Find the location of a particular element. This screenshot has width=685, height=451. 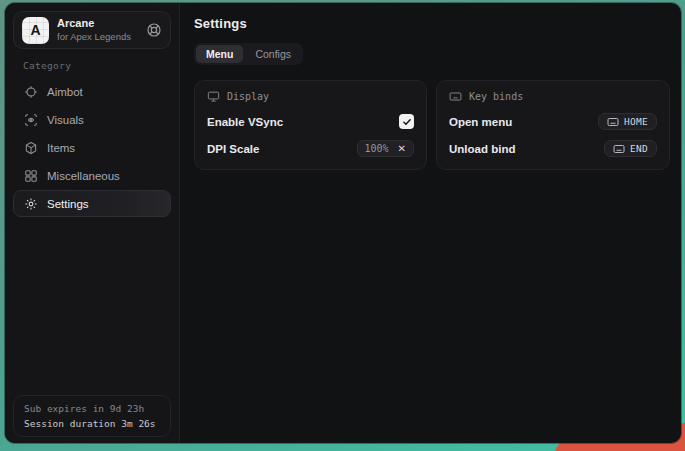

package-icon is located at coordinates (31, 148).